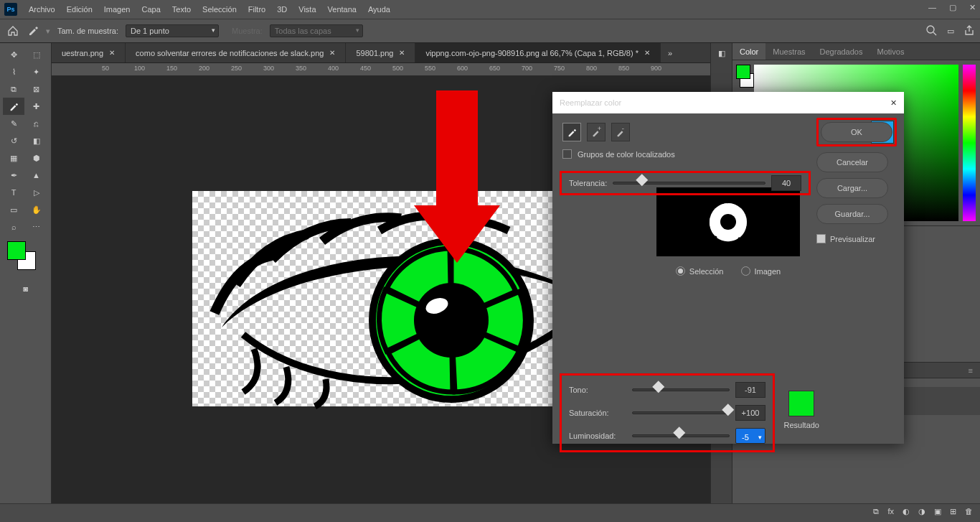 The height and width of the screenshot is (522, 980). Describe the element at coordinates (80, 9) in the screenshot. I see `menu-edicion: Edición` at that location.